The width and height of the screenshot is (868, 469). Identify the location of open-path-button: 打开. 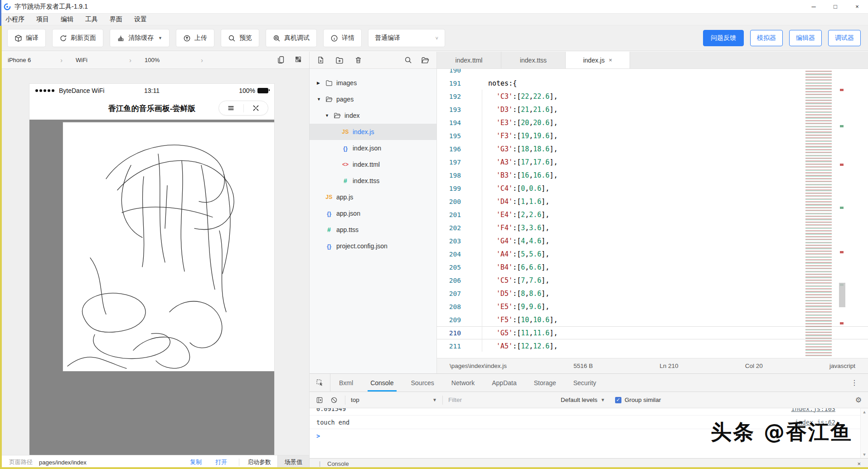
(221, 462).